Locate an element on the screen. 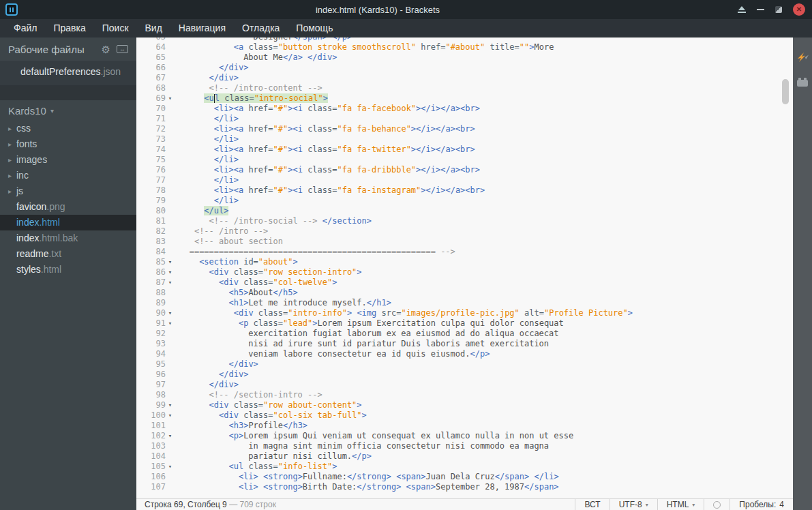  tree-folder-images: ▸images is located at coordinates (68, 160).